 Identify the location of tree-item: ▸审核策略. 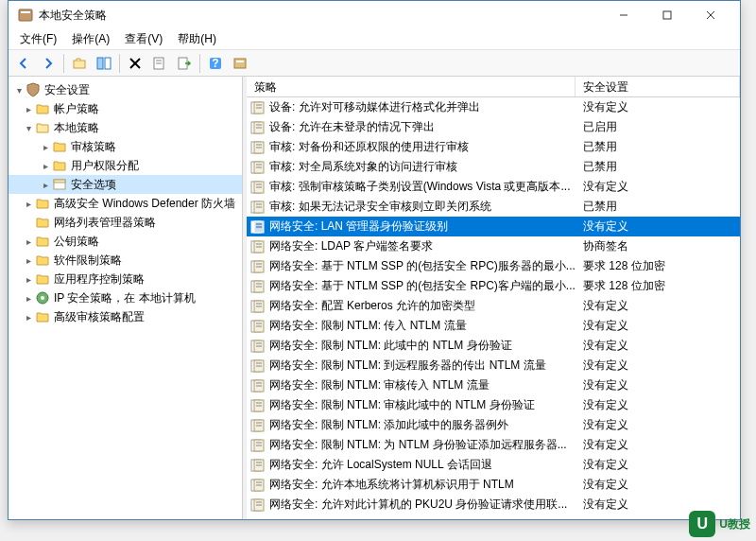
(125, 147).